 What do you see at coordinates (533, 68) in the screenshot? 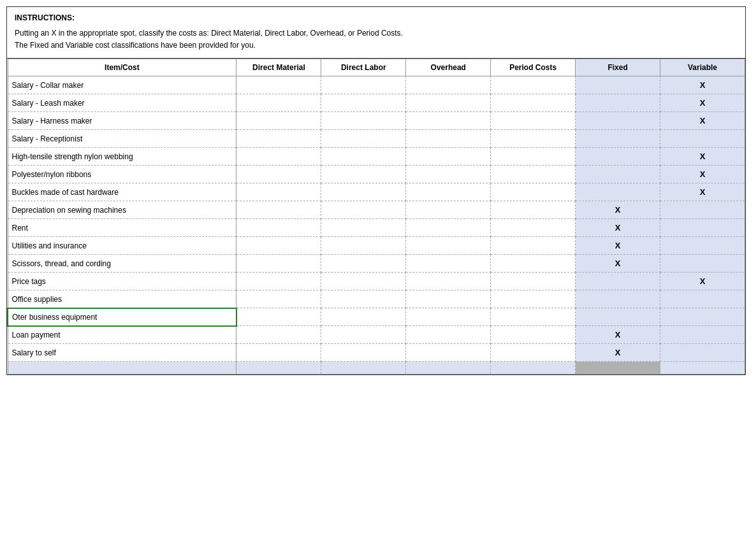
I see `header-period-costs: Period Costs` at bounding box center [533, 68].